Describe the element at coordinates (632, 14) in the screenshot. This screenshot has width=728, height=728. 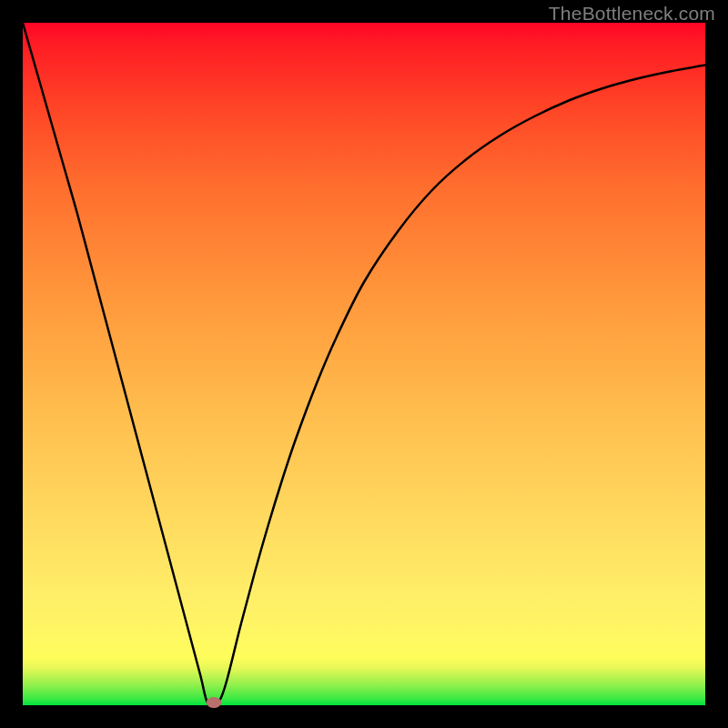
I see `watermark: TheBottleneck.com` at that location.